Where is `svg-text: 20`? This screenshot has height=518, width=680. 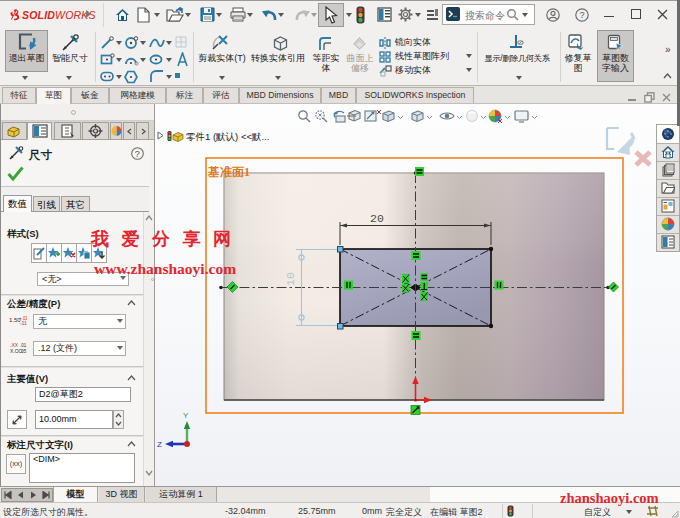 svg-text: 20 is located at coordinates (377, 218).